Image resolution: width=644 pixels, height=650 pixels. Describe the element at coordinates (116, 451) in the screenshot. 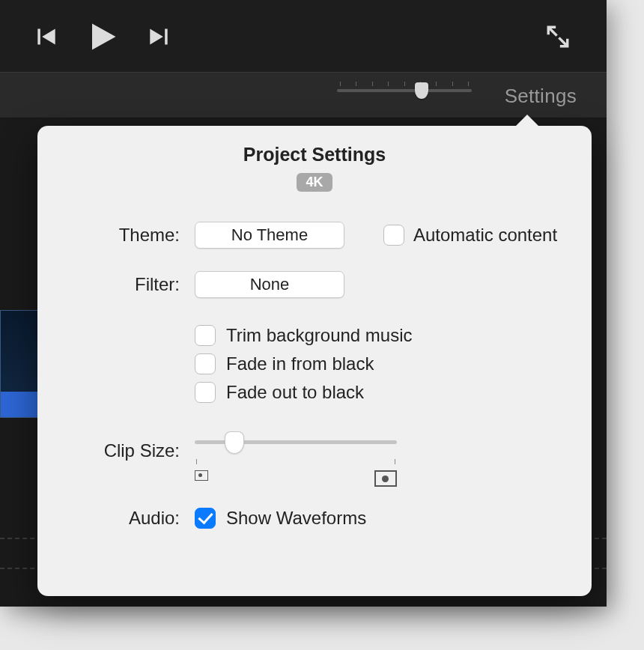

I see `clip-size-label: Clip Size:` at that location.